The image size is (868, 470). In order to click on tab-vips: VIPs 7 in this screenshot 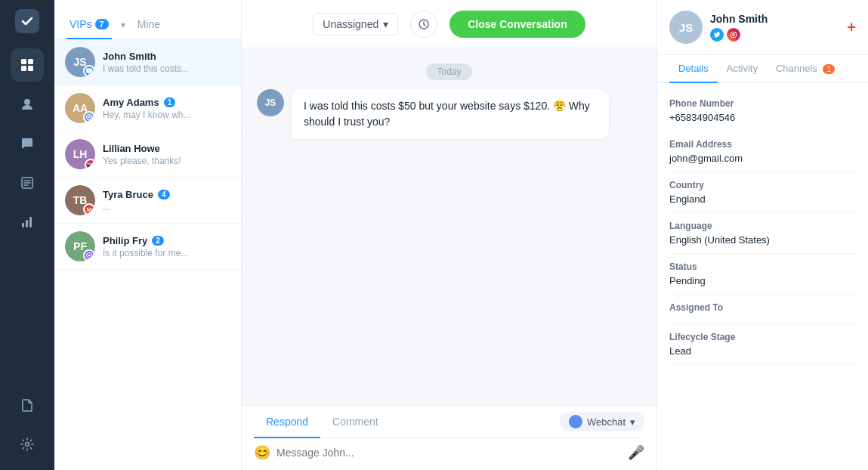, I will do `click(89, 25)`.